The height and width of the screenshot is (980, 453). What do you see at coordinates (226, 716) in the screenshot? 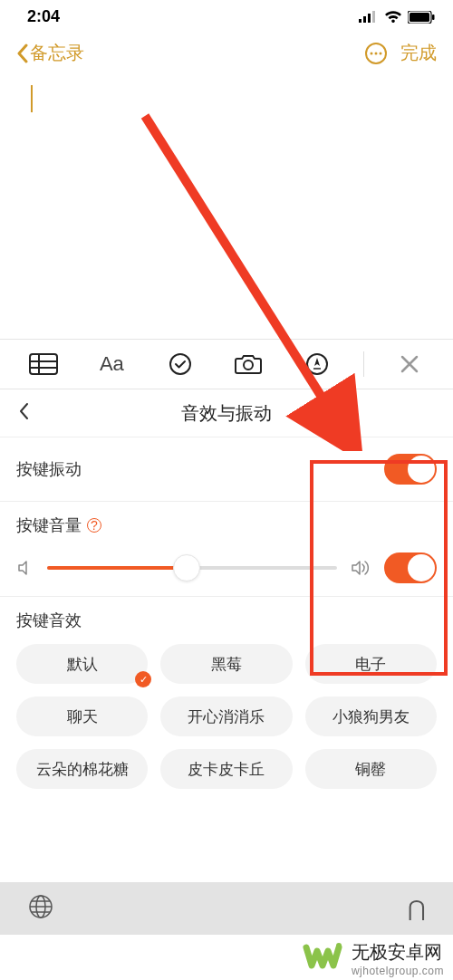
I see `effect-chip: 开心消消乐` at bounding box center [226, 716].